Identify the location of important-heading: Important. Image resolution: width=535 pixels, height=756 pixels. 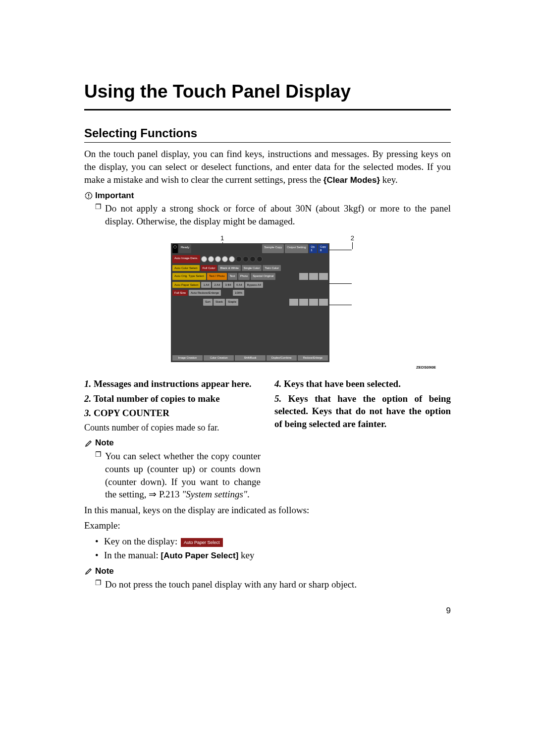
(268, 196).